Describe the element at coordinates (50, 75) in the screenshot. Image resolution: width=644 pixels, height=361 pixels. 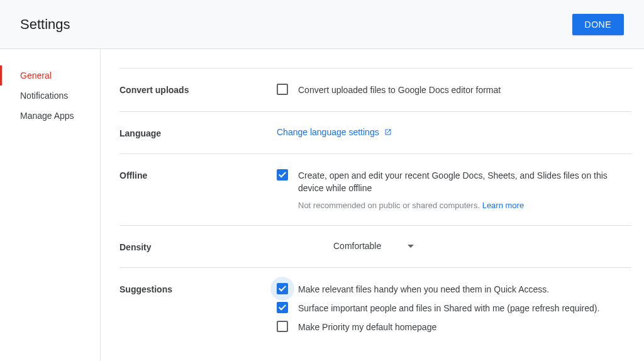
I see `sidebar-item-general: General` at that location.